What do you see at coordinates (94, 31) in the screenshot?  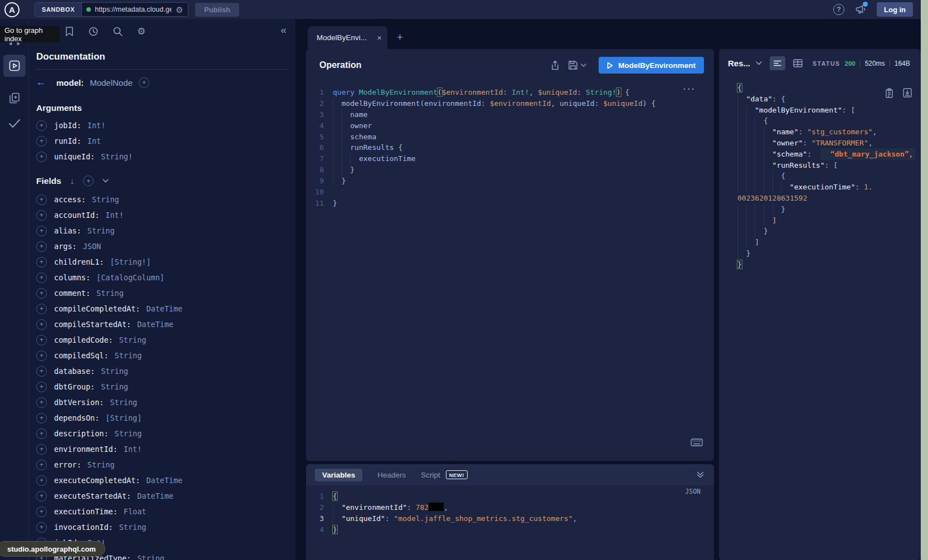 I see `history-icon` at bounding box center [94, 31].